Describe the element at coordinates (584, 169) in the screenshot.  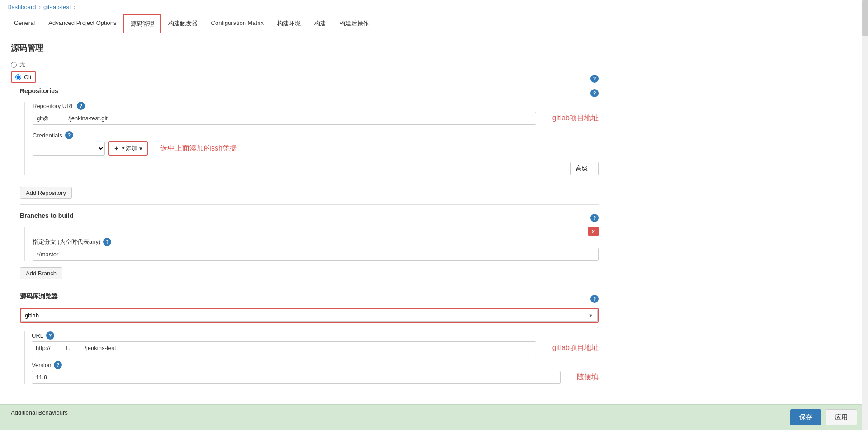
I see `advanced-button: 高级...` at that location.